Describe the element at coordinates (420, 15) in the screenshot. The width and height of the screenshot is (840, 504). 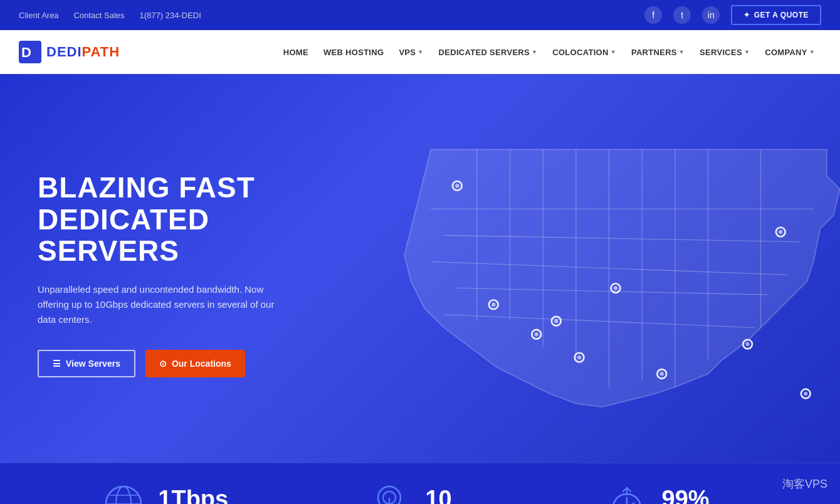
I see `top-bar: Client Area Contact Sales 1(877) 234-DED…` at that location.